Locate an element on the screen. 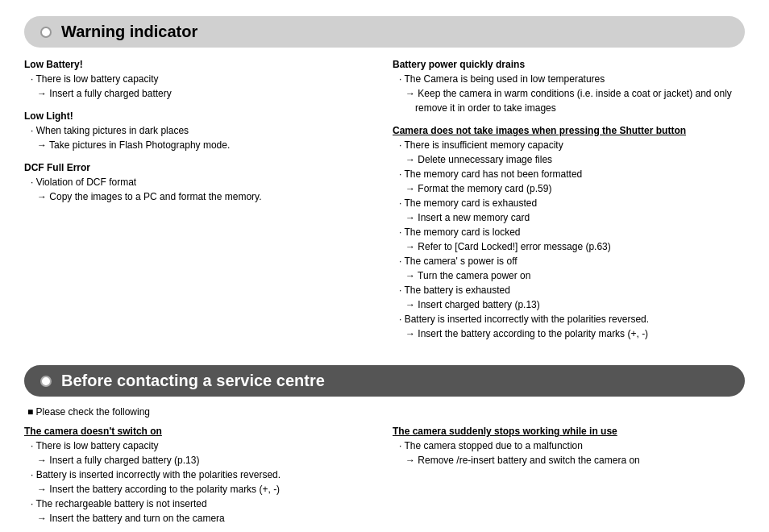  cam-ni-item3: · The memory card is exhausted is located at coordinates (569, 203).